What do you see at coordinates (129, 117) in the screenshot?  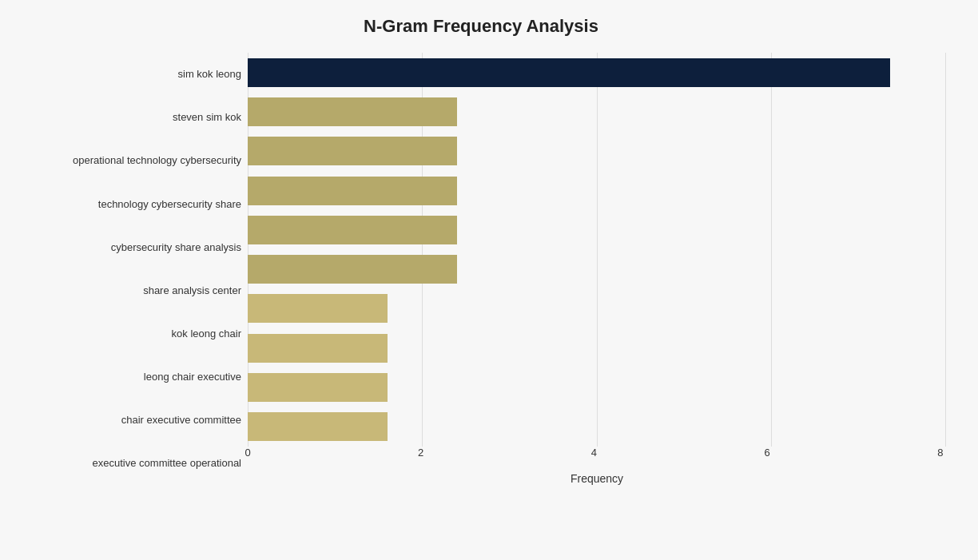 I see `y-axis-label: steven sim kok` at bounding box center [129, 117].